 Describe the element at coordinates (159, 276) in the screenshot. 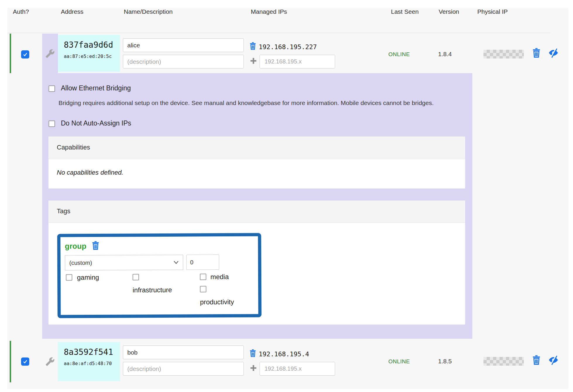

I see `annotation-rectangle: group (custom) gaming infrastructure med…` at that location.